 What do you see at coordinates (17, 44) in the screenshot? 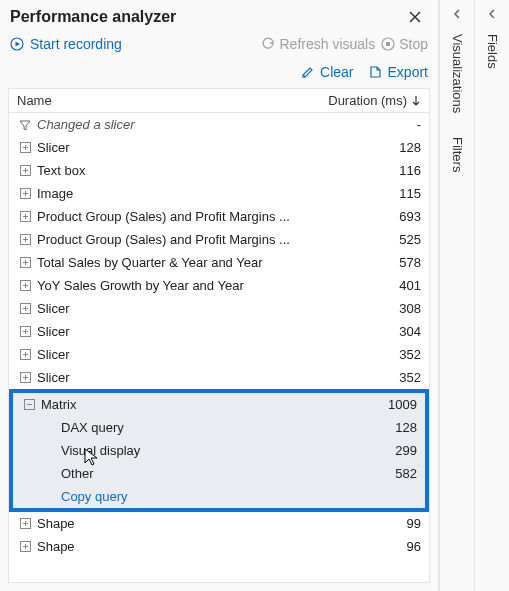
I see `record-icon` at bounding box center [17, 44].